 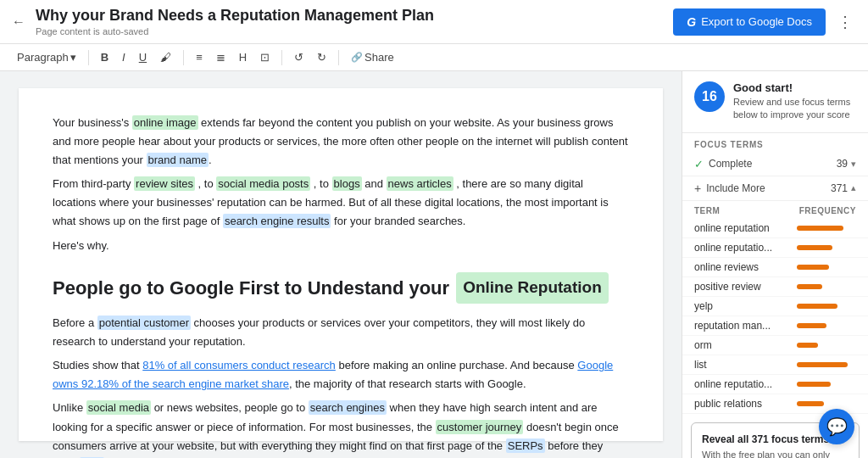 What do you see at coordinates (843, 164) in the screenshot?
I see `complete-number: 39` at bounding box center [843, 164].